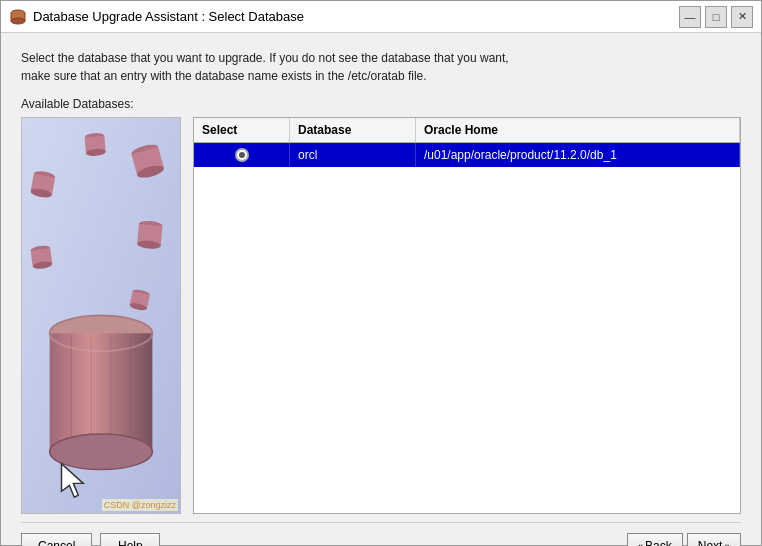 Image resolution: width=762 pixels, height=546 pixels. Describe the element at coordinates (242, 155) in the screenshot. I see `radio-button` at that location.